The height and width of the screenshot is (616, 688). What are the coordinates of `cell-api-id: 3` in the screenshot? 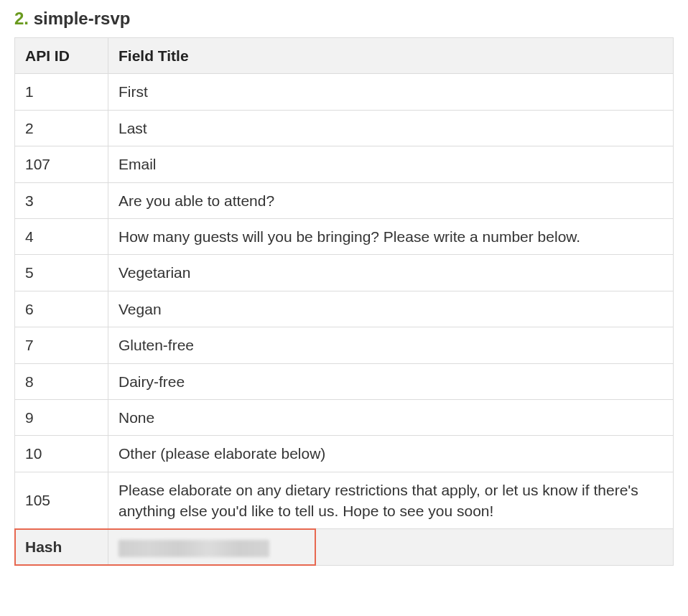 It's located at (62, 200).